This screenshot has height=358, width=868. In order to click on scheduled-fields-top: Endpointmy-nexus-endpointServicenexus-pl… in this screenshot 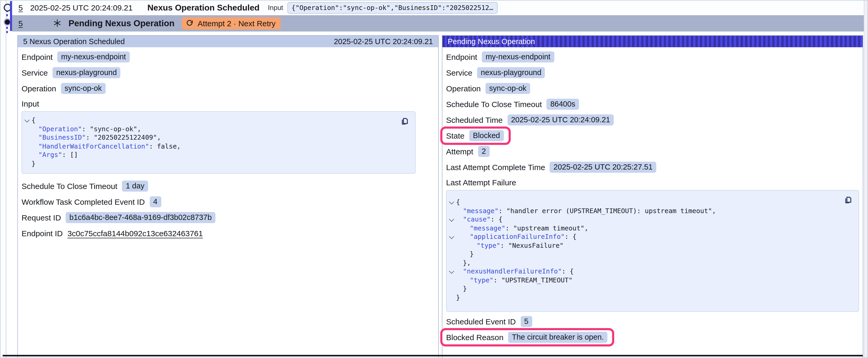, I will do `click(228, 73)`.